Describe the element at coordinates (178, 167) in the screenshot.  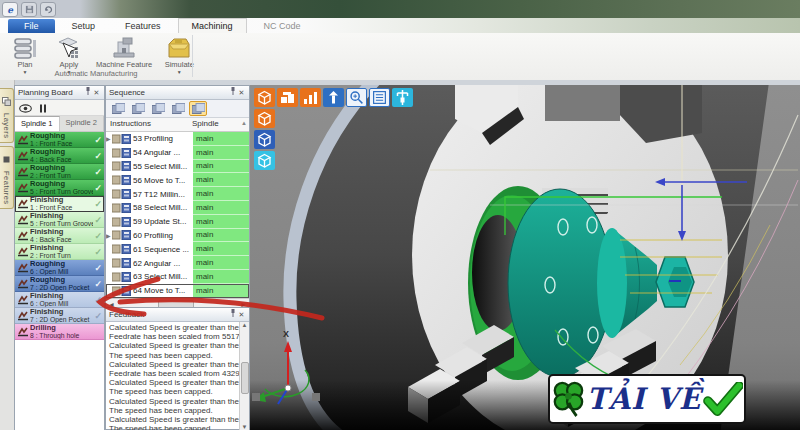
I see `sequence-row-55: 55 Select Mill... main` at that location.